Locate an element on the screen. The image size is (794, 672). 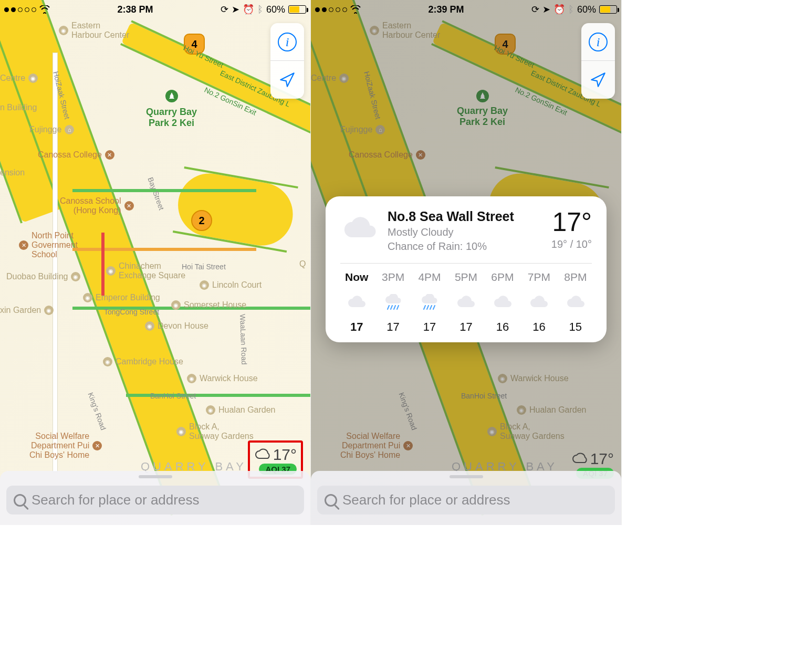
poi: n Building is located at coordinates (18, 108).